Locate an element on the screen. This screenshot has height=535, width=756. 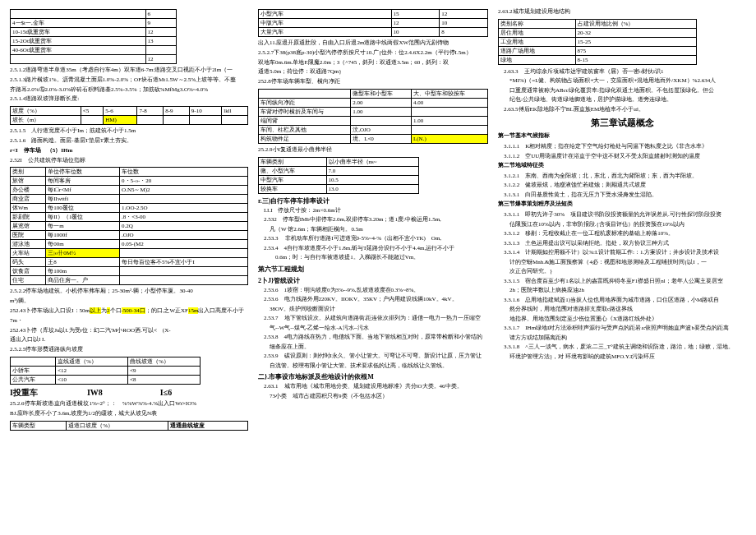
para-25243b: 252.43卜停（库坟Ju以I.为受r位：幻二汽'M小ROO酒.可以< (X- is located at coordinates (129, 331).